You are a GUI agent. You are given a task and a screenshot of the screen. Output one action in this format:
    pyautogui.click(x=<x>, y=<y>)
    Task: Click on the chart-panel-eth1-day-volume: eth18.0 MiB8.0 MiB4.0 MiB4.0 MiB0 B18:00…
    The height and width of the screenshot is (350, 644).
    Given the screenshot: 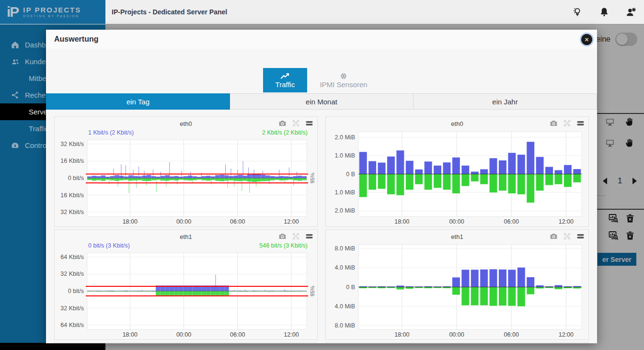 What is the action you would take?
    pyautogui.click(x=457, y=284)
    